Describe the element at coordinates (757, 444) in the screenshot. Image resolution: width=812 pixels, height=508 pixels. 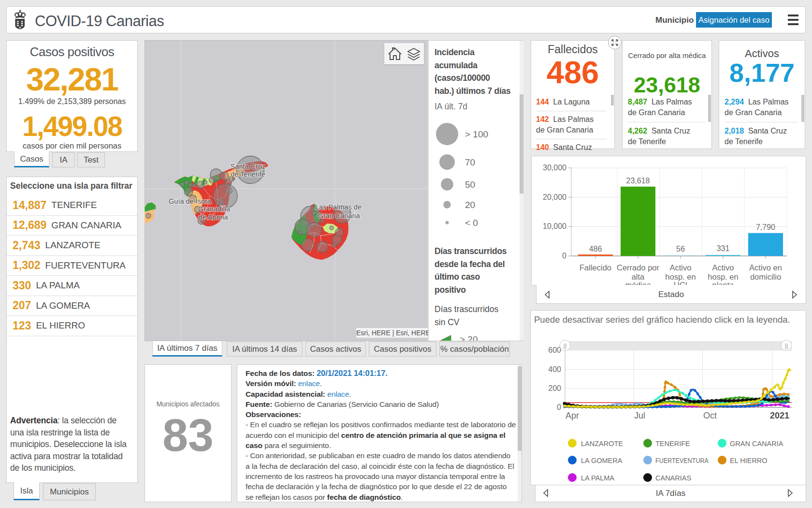
I see `svg-text: GRAN CANARIA` at that location.